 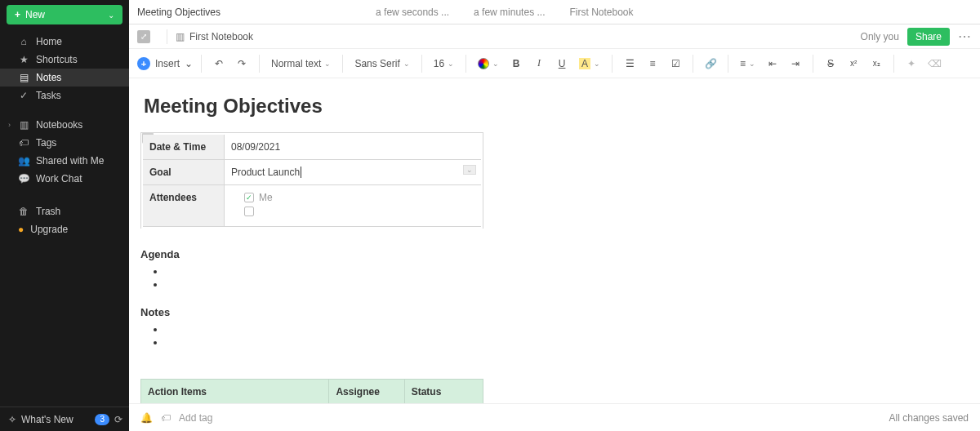 What do you see at coordinates (353, 172) in the screenshot?
I see `meta-goal-value: Product Launch ⌄` at bounding box center [353, 172].